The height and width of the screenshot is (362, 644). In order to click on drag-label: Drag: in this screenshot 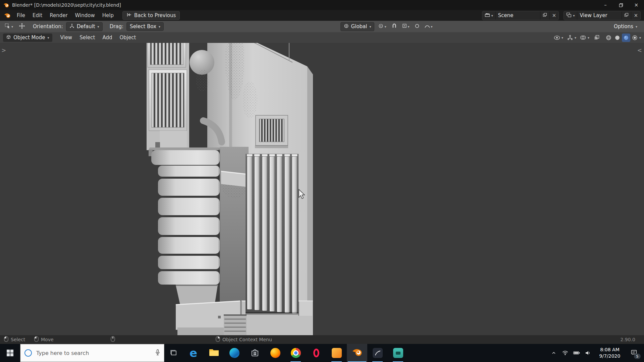, I will do `click(117, 26)`.